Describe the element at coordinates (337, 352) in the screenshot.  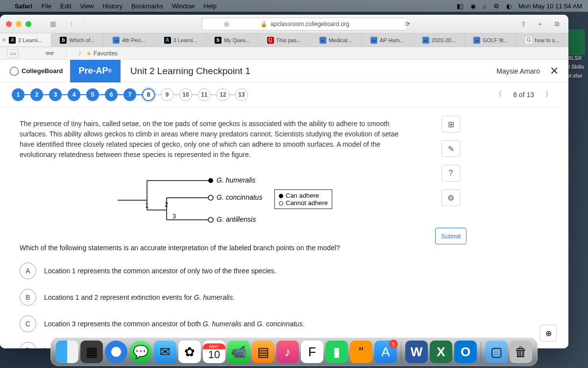
I see `dock-numbers: ▮` at that location.